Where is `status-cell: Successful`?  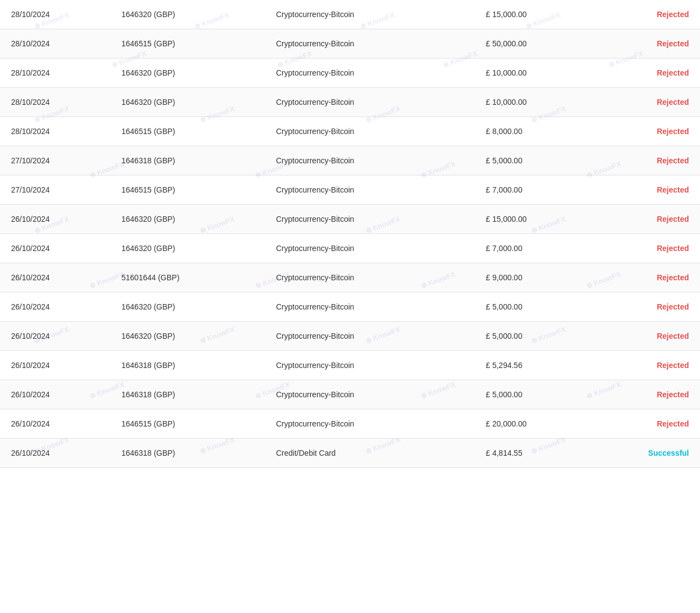 status-cell: Successful is located at coordinates (648, 454).